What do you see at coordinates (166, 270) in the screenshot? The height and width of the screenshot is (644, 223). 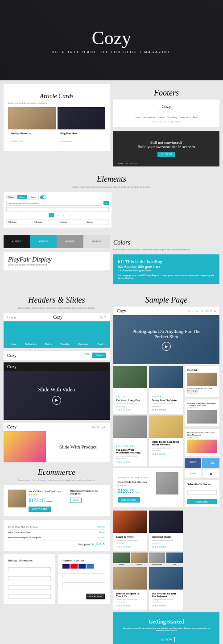 I see `typo-h3: h3: Another title goes here` at bounding box center [166, 270].